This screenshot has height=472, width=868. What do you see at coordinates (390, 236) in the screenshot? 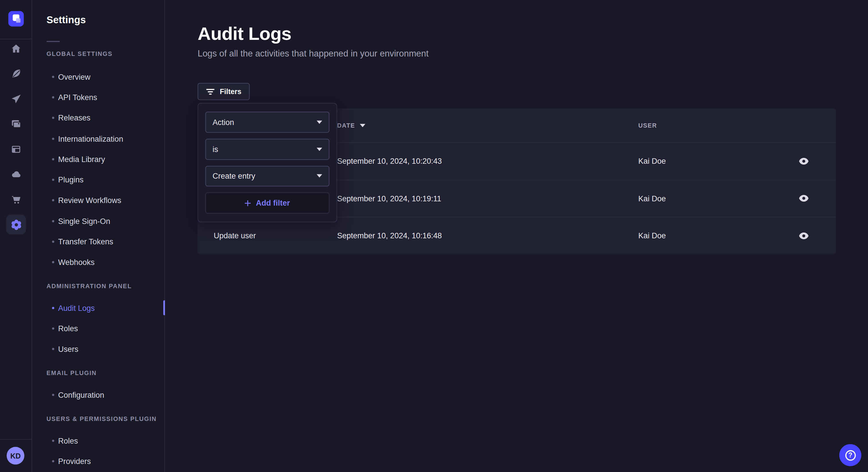
I see `date-cell: September 10, 2024, 10:16:48` at bounding box center [390, 236].